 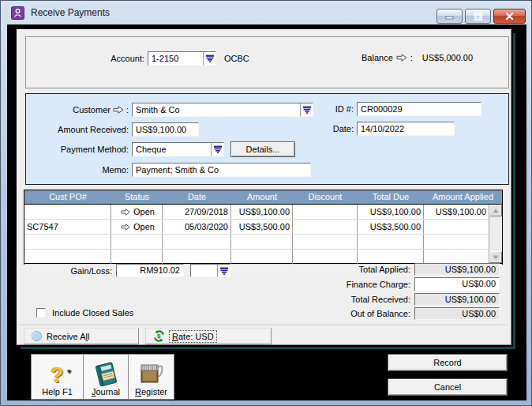 What do you see at coordinates (197, 227) in the screenshot?
I see `cell-date: 05/03/2020` at bounding box center [197, 227].